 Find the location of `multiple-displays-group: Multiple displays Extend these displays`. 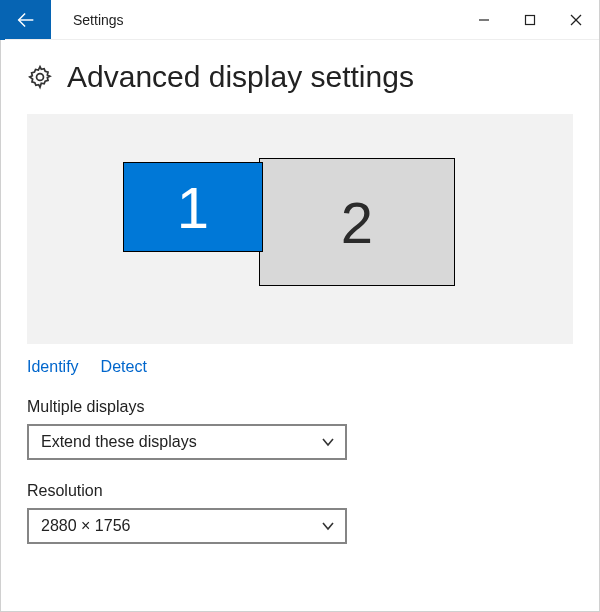

multiple-displays-group: Multiple displays Extend these displays is located at coordinates (300, 418).